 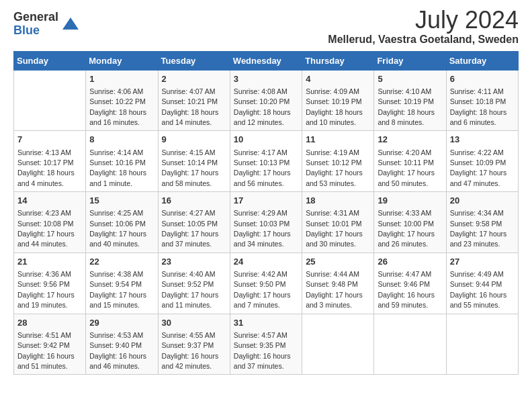 I want to click on header-cell-wednesday: Wednesday, so click(x=266, y=60).